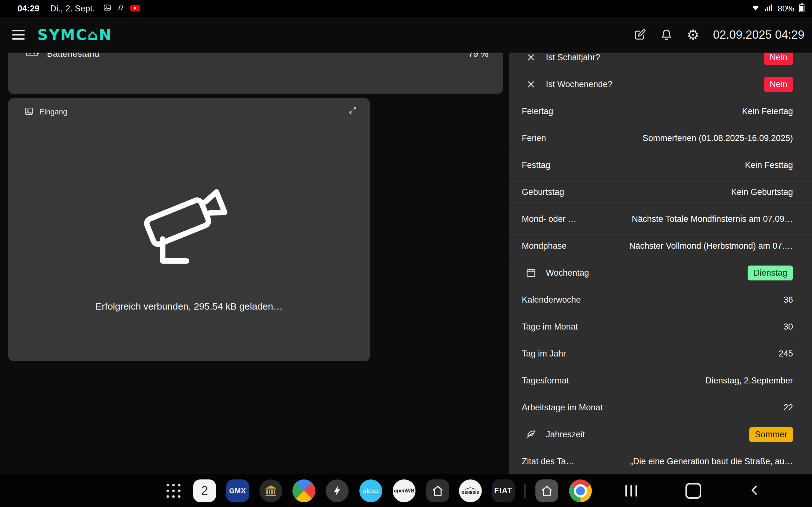 The height and width of the screenshot is (507, 812). Describe the element at coordinates (660, 381) in the screenshot. I see `row-tagesformat: Tagesformat Dienstag, 2.September` at that location.